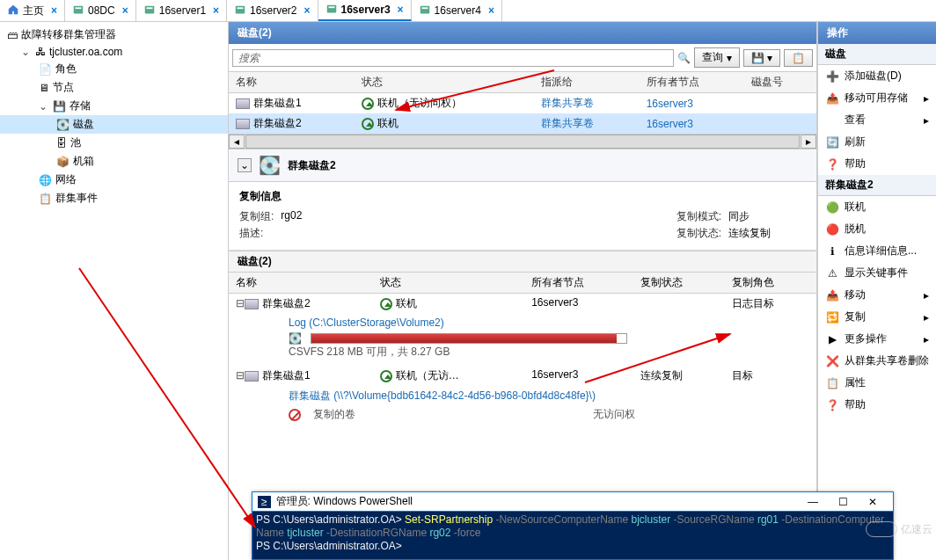  Describe the element at coordinates (114, 199) in the screenshot. I see `tree-events: 📋群集事件` at that location.